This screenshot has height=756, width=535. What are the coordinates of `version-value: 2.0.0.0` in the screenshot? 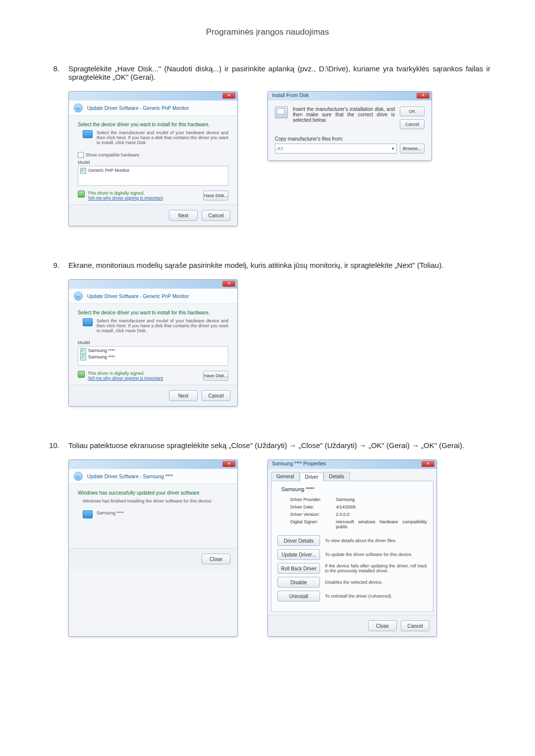 It's located at (381, 514).